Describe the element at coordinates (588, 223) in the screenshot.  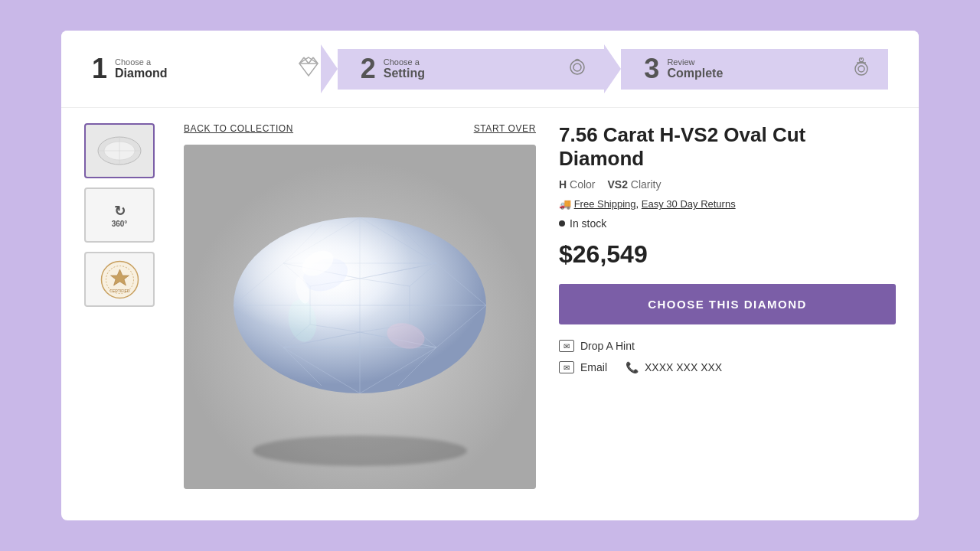
I see `stock-text: In stock` at that location.